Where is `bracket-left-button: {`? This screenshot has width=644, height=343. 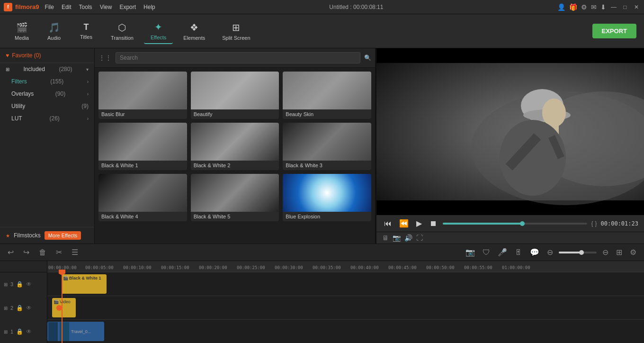 bracket-left-button: { is located at coordinates (592, 224).